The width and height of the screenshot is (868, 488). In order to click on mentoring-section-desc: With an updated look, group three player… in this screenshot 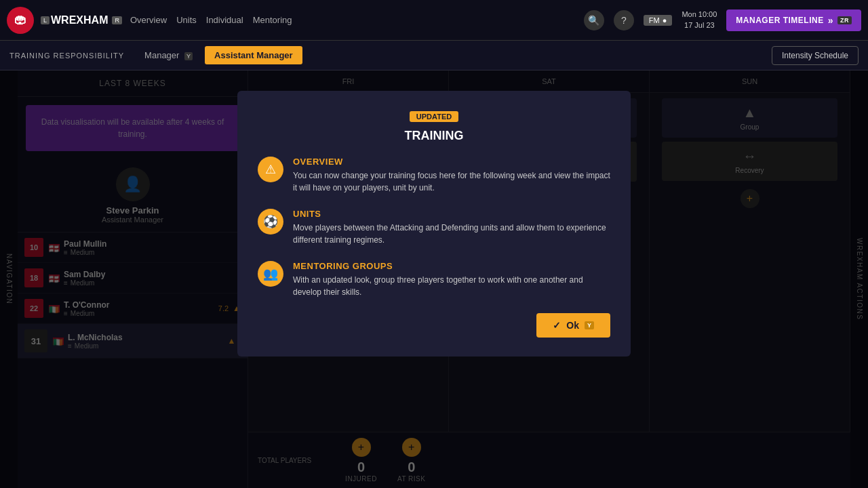, I will do `click(452, 286)`.